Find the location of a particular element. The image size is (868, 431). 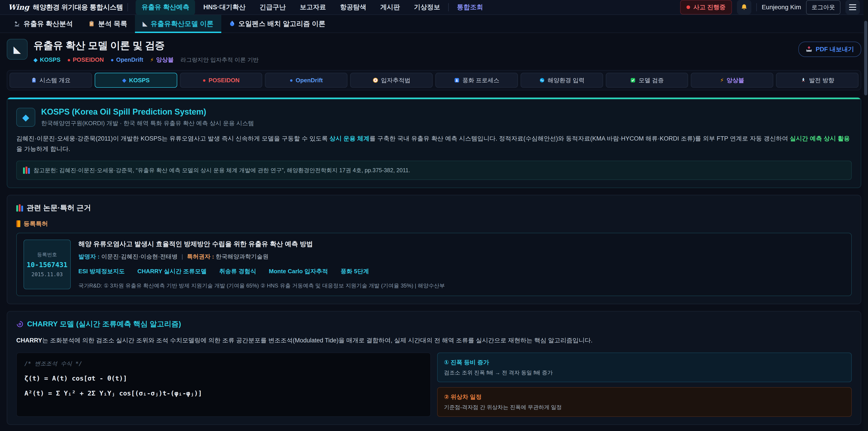

pdf-export-button: PDF 내보내기 is located at coordinates (830, 49).